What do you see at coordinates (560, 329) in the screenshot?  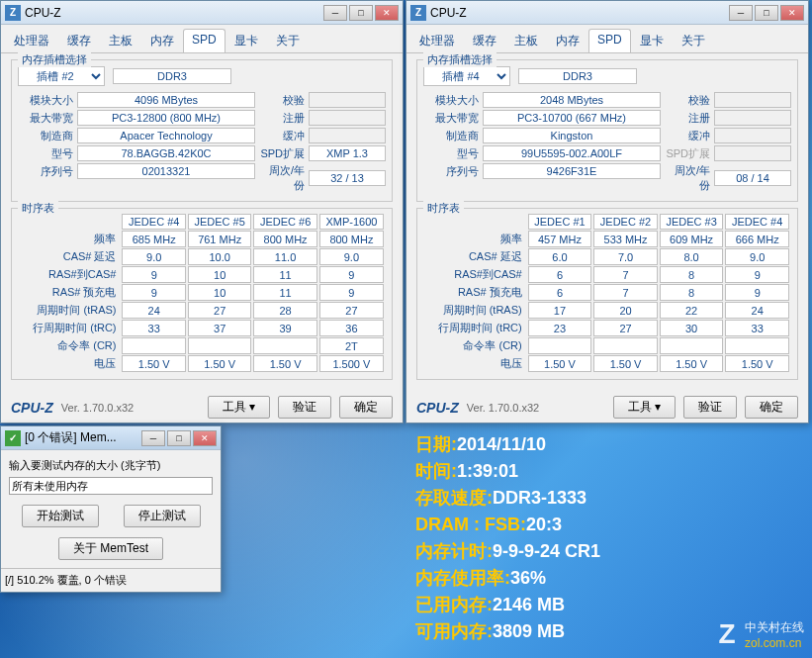 I see `timing-cell: 23` at bounding box center [560, 329].